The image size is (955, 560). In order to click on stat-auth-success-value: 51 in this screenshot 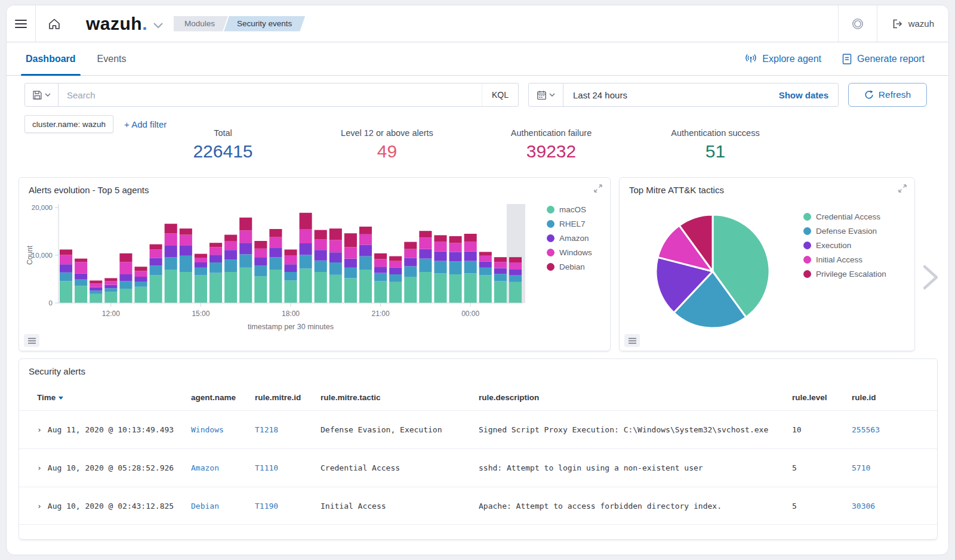, I will do `click(715, 151)`.